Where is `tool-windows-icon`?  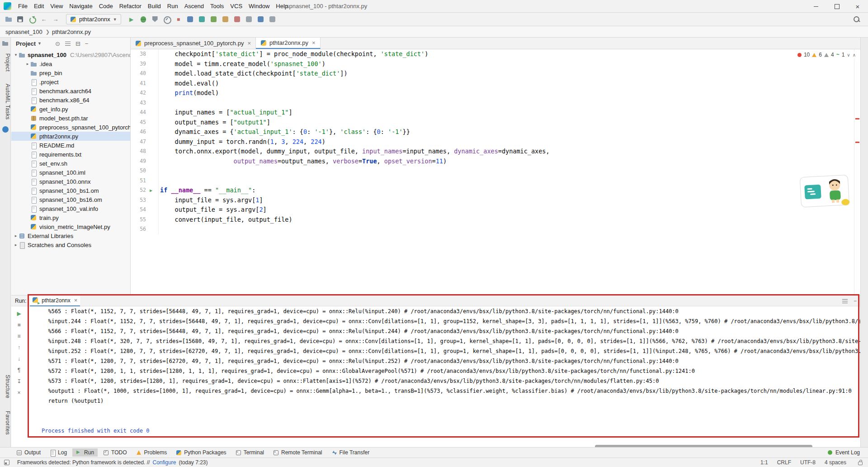 tool-windows-icon is located at coordinates (7, 462).